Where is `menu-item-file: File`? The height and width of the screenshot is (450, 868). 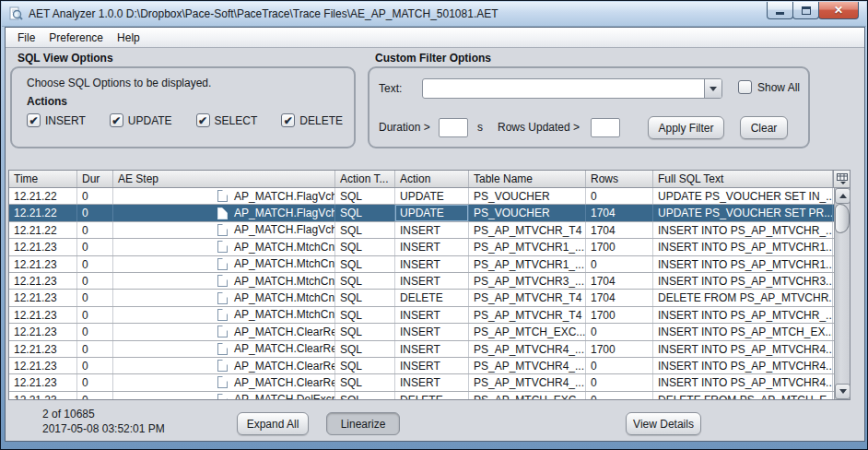 menu-item-file: File is located at coordinates (26, 38).